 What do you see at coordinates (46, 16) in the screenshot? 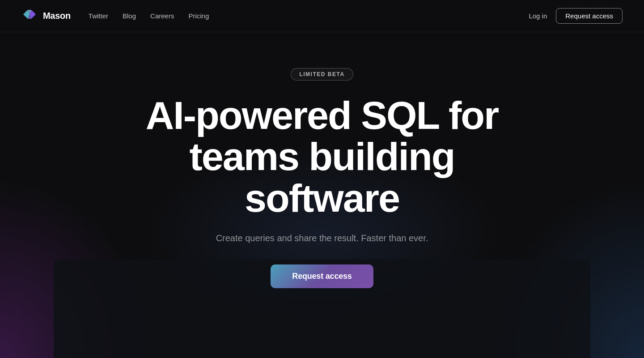
I see `logo-container: Mason` at bounding box center [46, 16].